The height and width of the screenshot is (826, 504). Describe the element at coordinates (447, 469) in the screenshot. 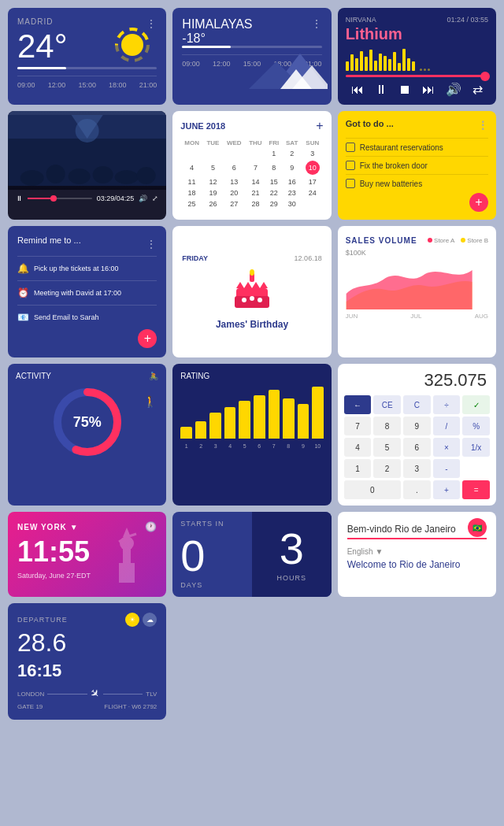

I see `calc-minus: -` at that location.